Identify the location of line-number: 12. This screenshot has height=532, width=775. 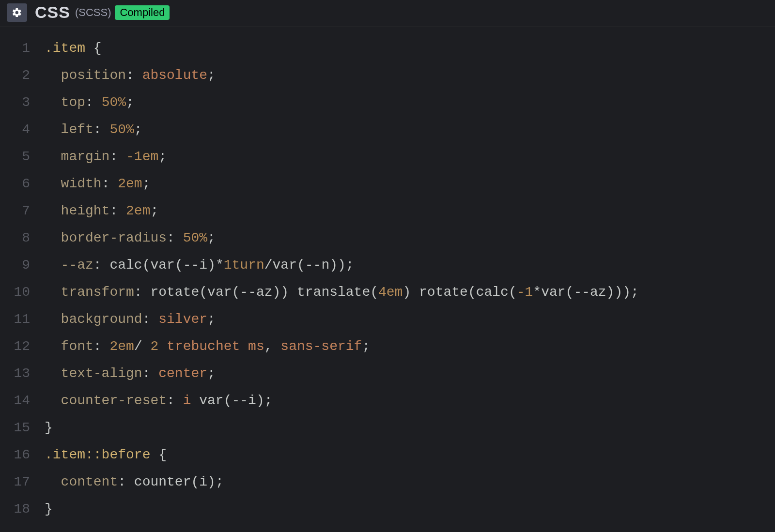
(15, 347).